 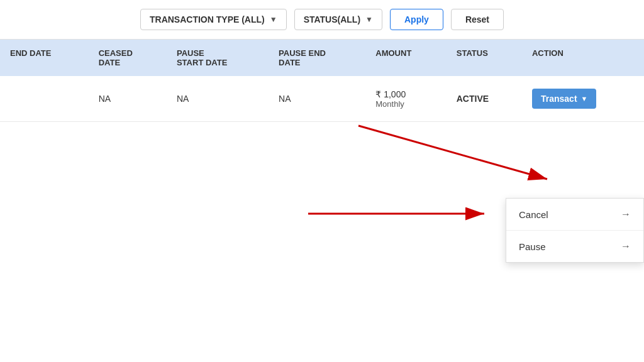 What do you see at coordinates (338, 19) in the screenshot?
I see `status-filter: STATUS(ALL) ▼` at bounding box center [338, 19].